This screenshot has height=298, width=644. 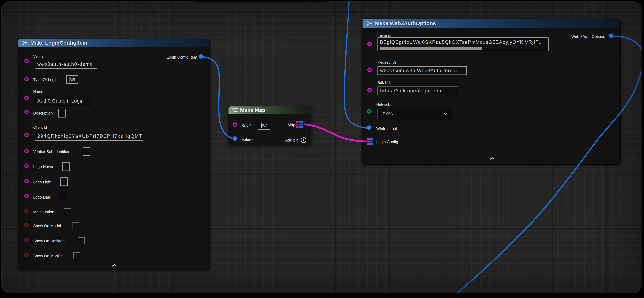 What do you see at coordinates (369, 112) in the screenshot?
I see `input-pin-network` at bounding box center [369, 112].